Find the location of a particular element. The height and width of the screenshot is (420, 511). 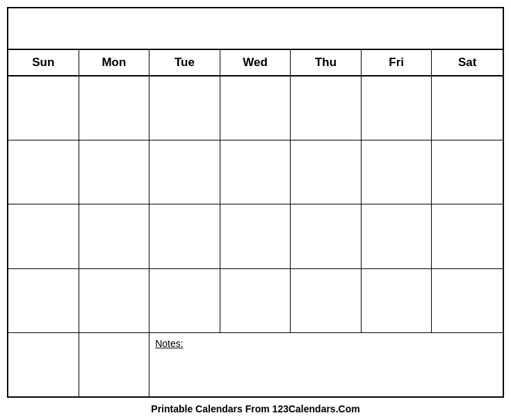

cell-r3-mon is located at coordinates (115, 236).